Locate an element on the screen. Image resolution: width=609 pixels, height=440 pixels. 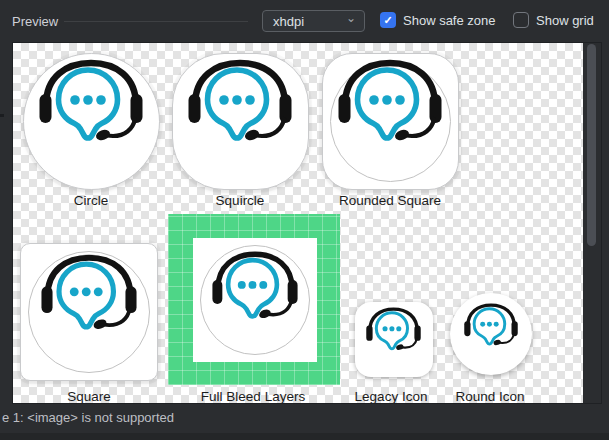
checkmark-icon: ✓ is located at coordinates (388, 20).